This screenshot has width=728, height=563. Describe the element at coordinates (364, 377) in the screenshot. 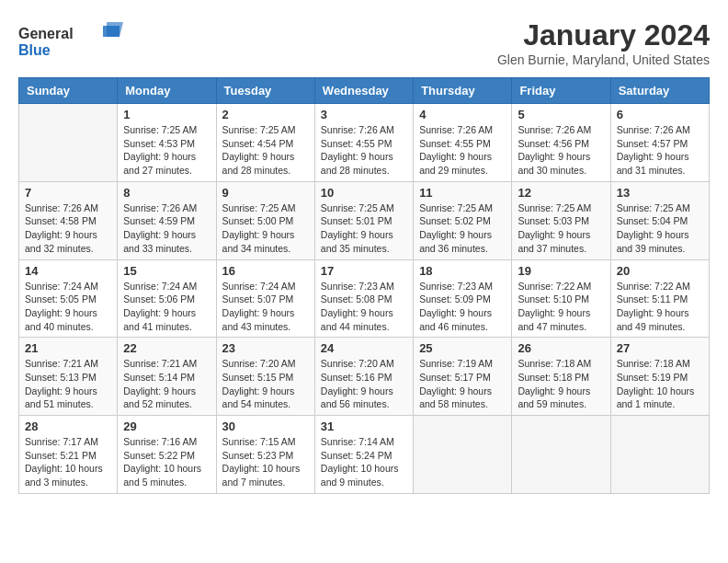

I see `calendar-cell: 24Sunrise: 7:20 AMSunset: 5:16 PMDayligh…` at that location.